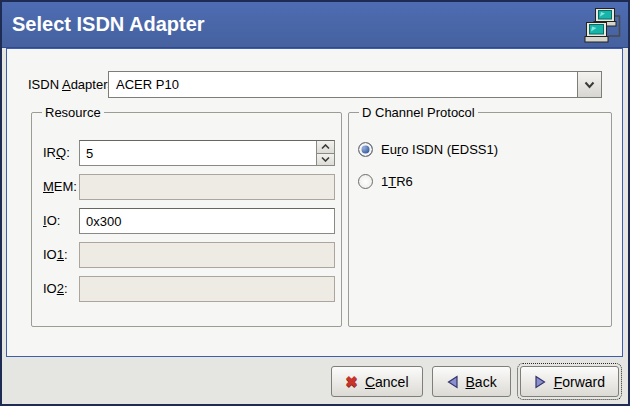 This screenshot has width=630, height=406. Describe the element at coordinates (207, 255) in the screenshot. I see `io1-field` at that location.